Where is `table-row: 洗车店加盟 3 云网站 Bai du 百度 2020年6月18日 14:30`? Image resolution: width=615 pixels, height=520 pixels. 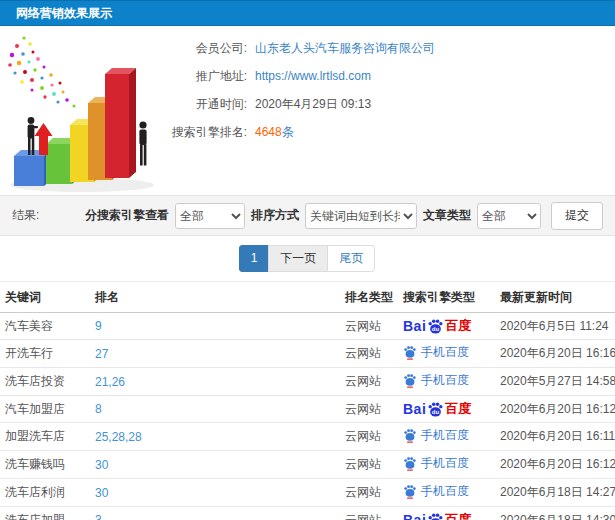
table-row: 洗车店加盟 3 云网站 Bai du 百度 2020年6月18日 14:30 is located at coordinates (308, 514).